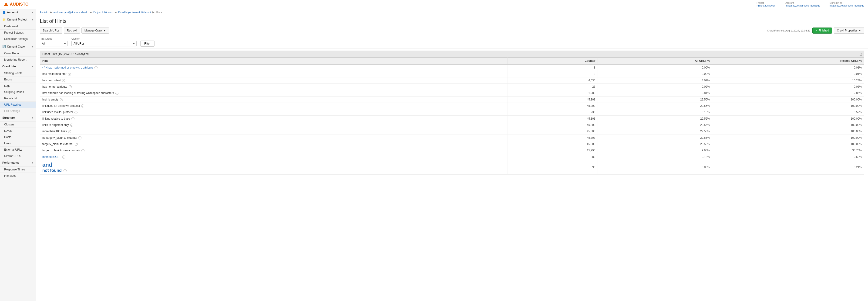  I want to click on hint-cell: no target=_blank to external i, so click(274, 138).